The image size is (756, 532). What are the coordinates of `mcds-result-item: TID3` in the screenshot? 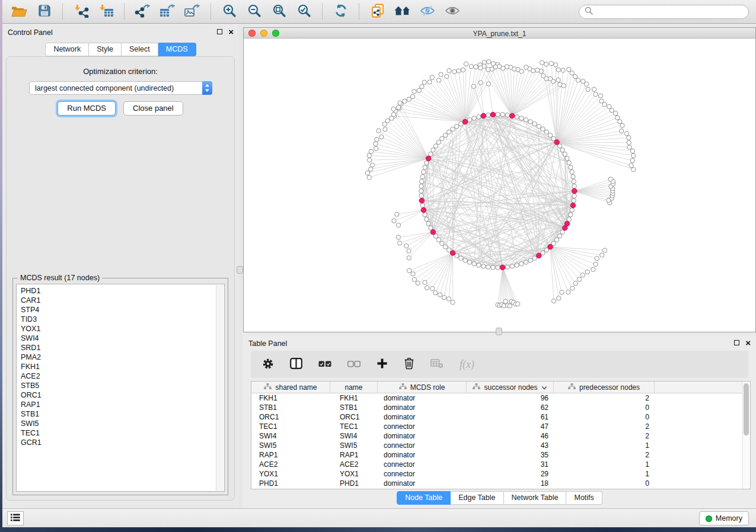 It's located at (122, 319).